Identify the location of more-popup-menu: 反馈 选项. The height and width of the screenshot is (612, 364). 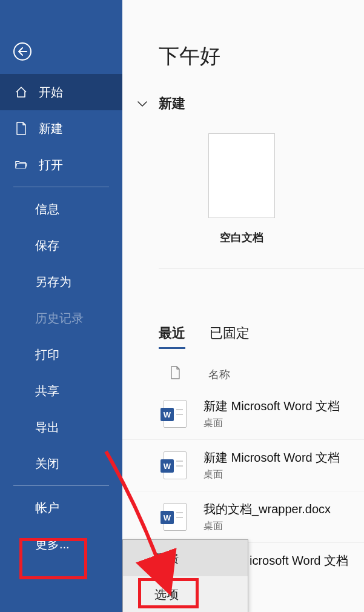
(185, 576).